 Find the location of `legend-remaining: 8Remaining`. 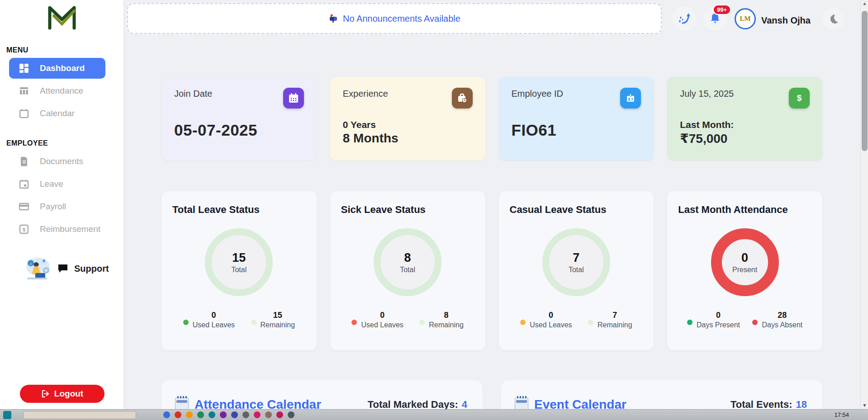

legend-remaining: 8Remaining is located at coordinates (441, 320).